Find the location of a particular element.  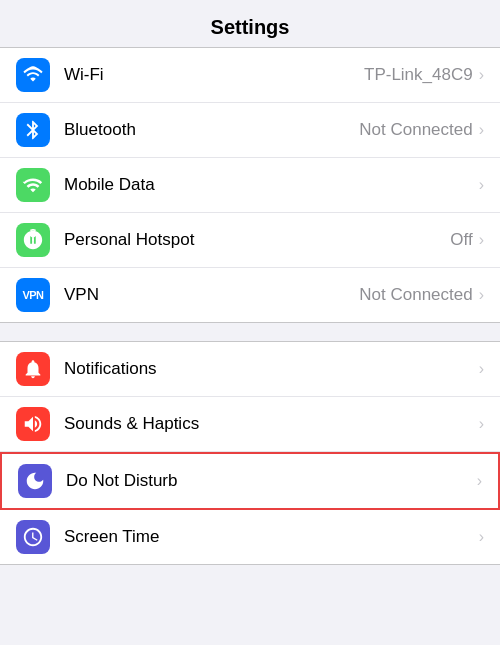

mobile-data-row: Mobile Data › is located at coordinates (250, 186).